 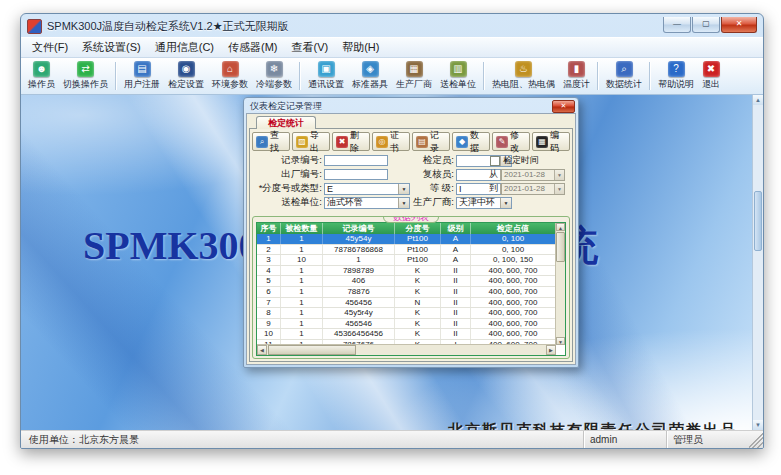 I want to click on app-icon, so click(x=34, y=26).